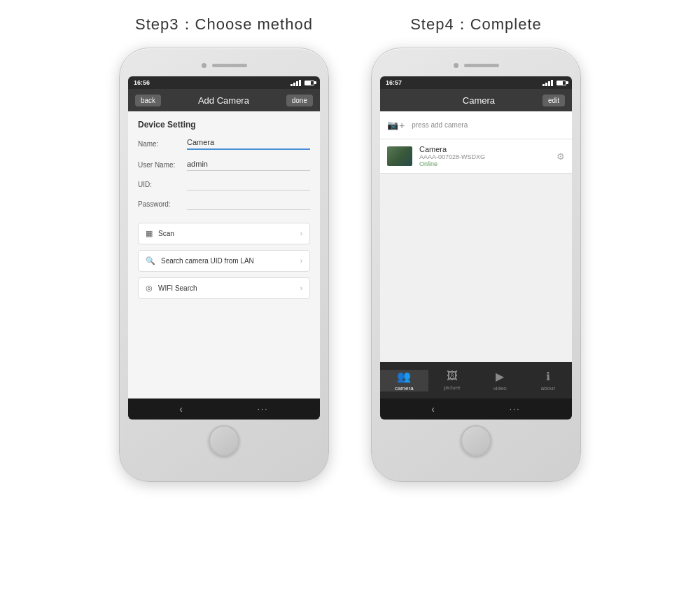 This screenshot has height=589, width=700. I want to click on battery-step3, so click(309, 83).